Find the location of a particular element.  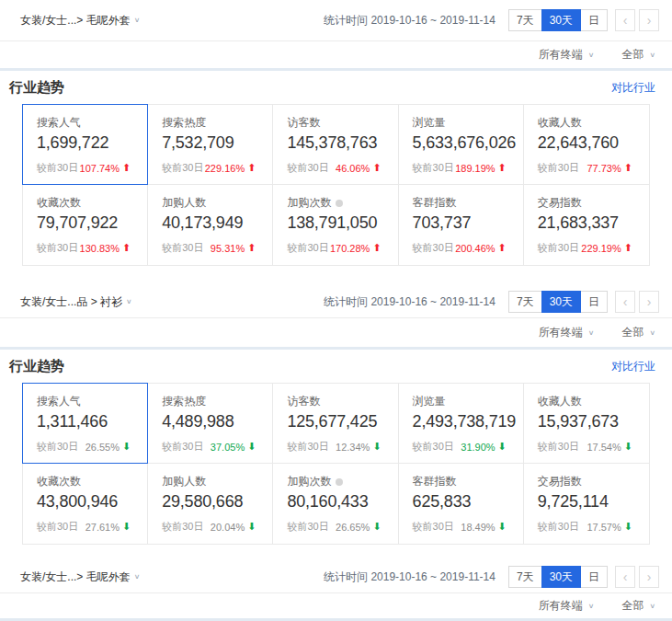

metric-card: 访客数 125,677,425 较前30日 12.34% ⬇ is located at coordinates (336, 423).